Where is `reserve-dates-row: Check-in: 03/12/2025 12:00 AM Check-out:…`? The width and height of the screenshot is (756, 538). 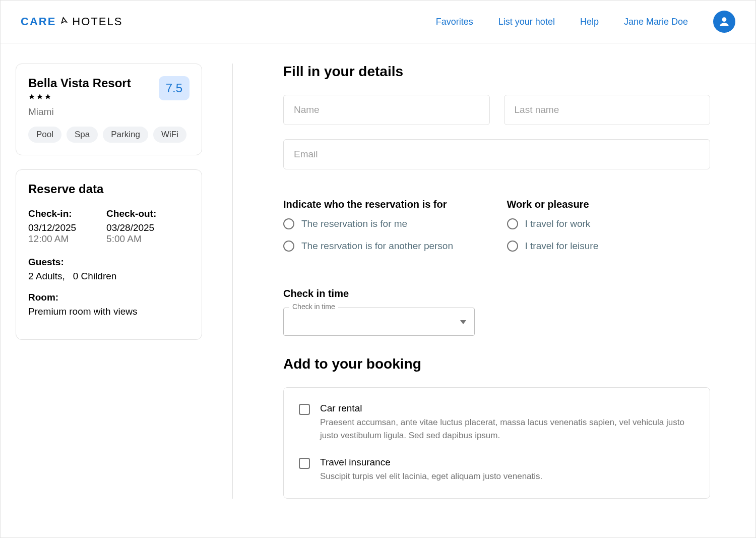
reserve-dates-row: Check-in: 03/12/2025 12:00 AM Check-out:… is located at coordinates (109, 226).